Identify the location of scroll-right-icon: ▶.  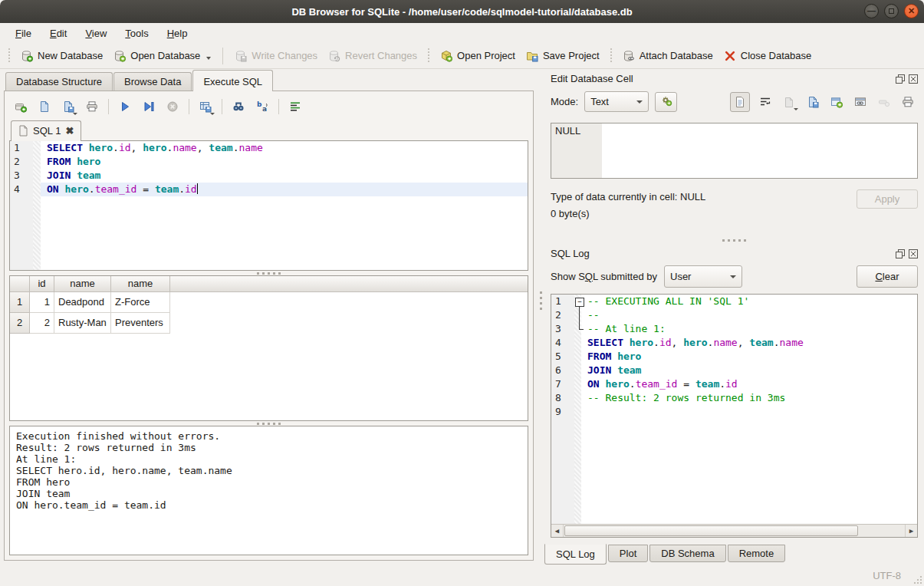
(911, 531).